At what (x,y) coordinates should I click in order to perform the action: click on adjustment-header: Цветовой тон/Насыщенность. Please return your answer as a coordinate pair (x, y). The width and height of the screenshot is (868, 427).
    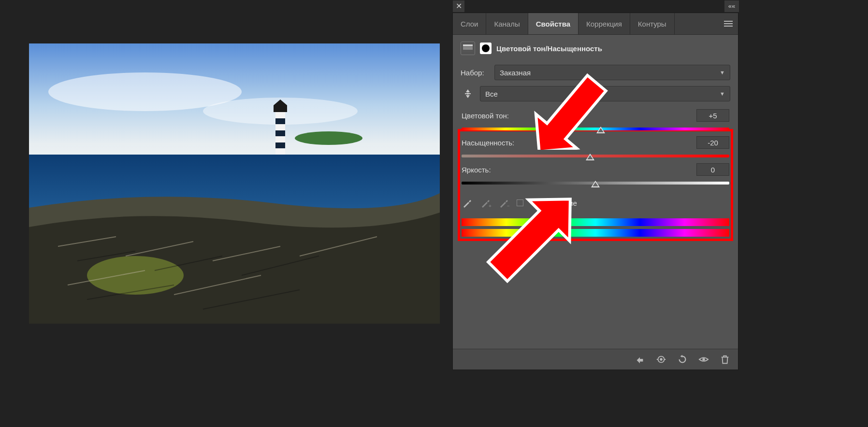
    Looking at the image, I should click on (595, 48).